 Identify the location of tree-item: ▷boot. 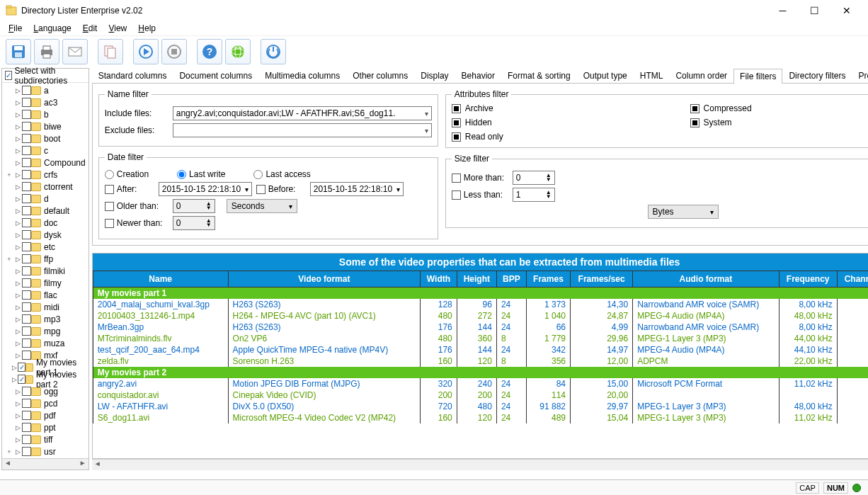
(45, 139).